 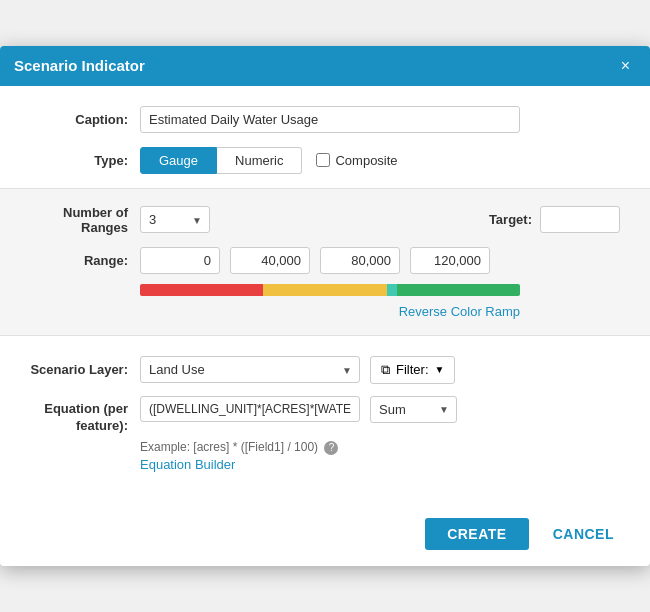 What do you see at coordinates (250, 370) in the screenshot?
I see `scenario-layer-select-wrapper: Land Use ▼` at bounding box center [250, 370].